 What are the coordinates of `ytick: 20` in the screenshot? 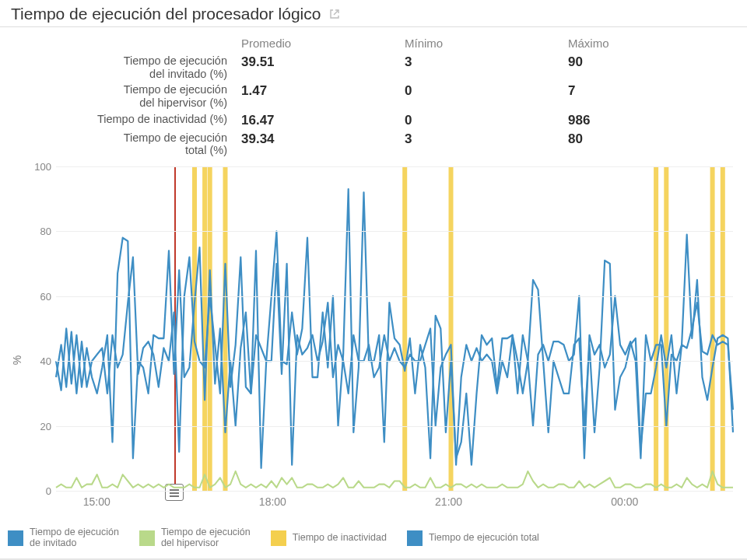 It's located at (40, 426).